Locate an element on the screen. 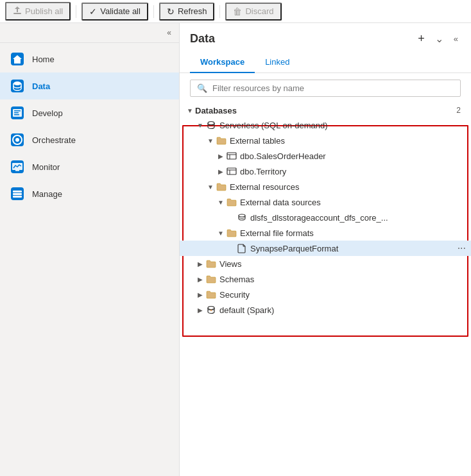 This screenshot has height=476, width=471. sidebar-label-orchestrate: Orchestrate is located at coordinates (54, 140).